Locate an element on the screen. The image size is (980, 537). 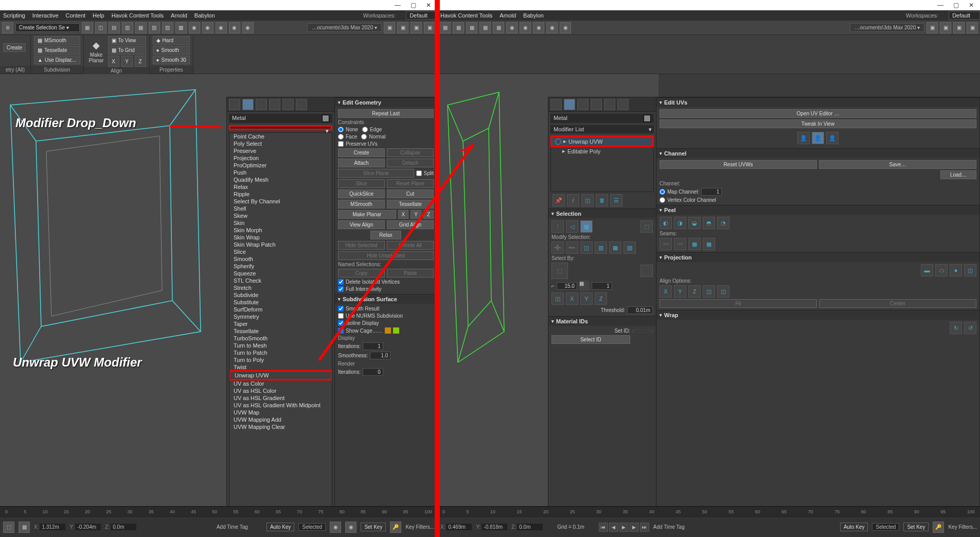
z-axis-button: Z is located at coordinates (601, 299).